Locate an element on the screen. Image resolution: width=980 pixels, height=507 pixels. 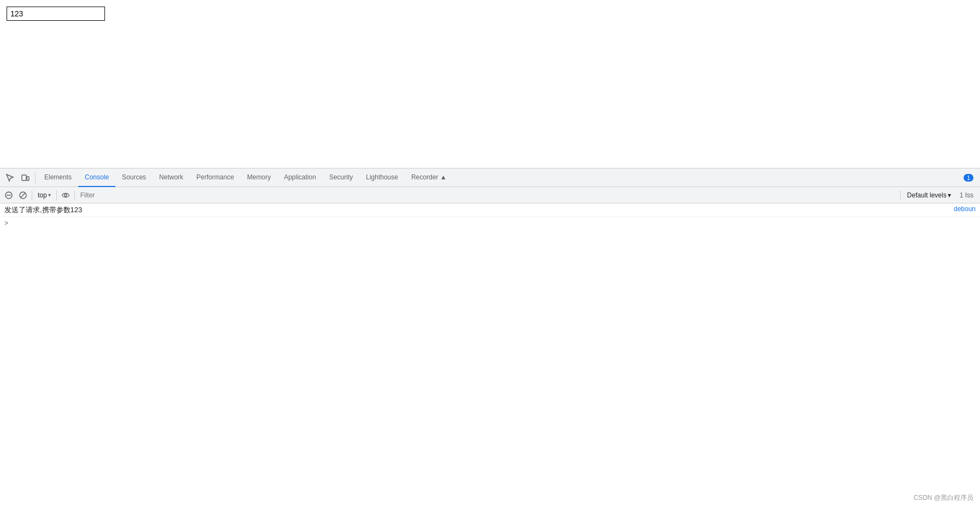
prompt-chevron-icon: > is located at coordinates (7, 223).